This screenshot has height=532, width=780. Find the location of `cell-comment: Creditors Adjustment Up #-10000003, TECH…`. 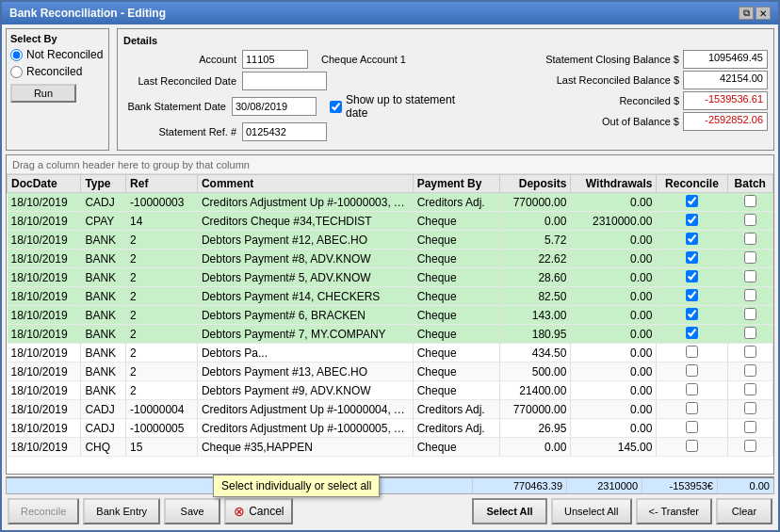

cell-comment: Creditors Adjustment Up #-10000003, TECH… is located at coordinates (305, 202).